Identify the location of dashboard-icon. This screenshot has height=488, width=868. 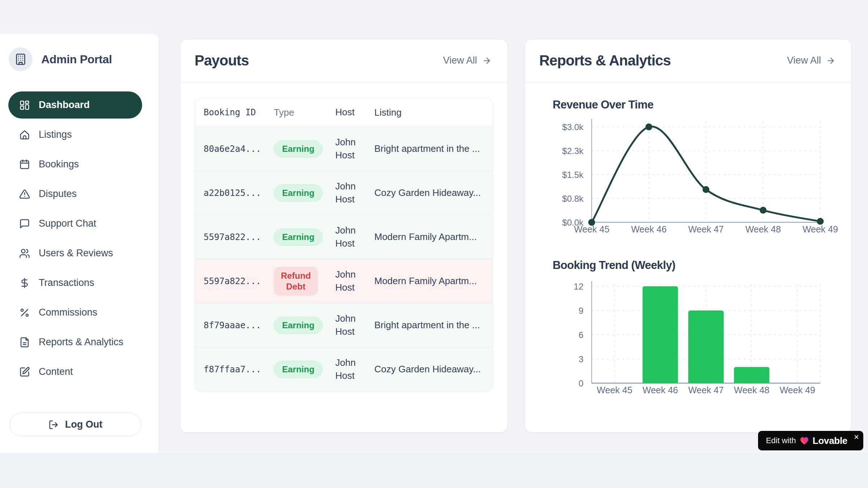
(25, 105).